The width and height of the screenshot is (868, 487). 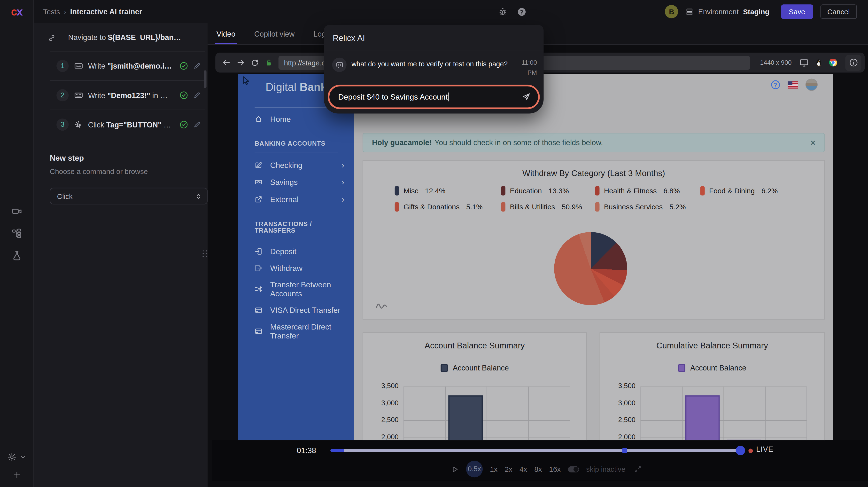 What do you see at coordinates (184, 66) in the screenshot?
I see `check-circle-icon` at bounding box center [184, 66].